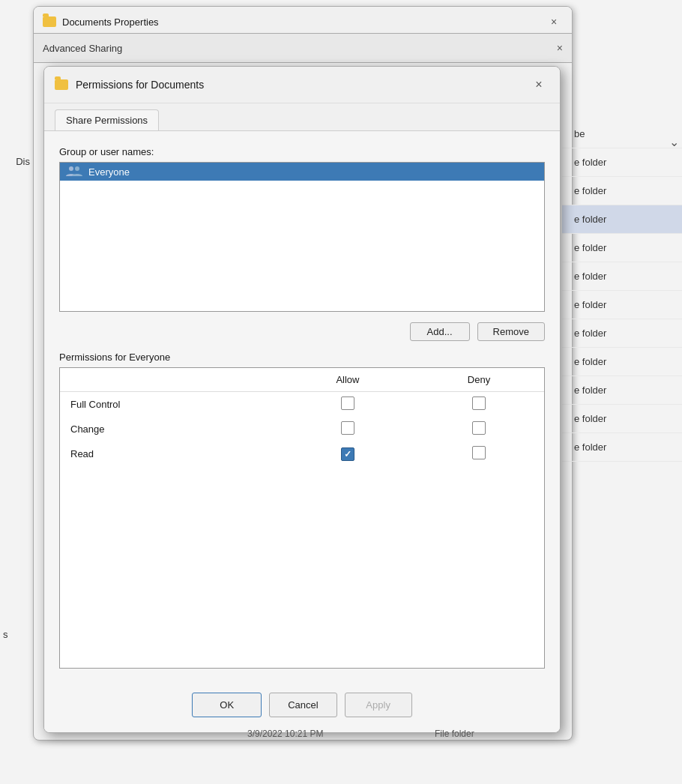  What do you see at coordinates (302, 117) in the screenshot?
I see `tab-bar: Share Permissions` at bounding box center [302, 117].